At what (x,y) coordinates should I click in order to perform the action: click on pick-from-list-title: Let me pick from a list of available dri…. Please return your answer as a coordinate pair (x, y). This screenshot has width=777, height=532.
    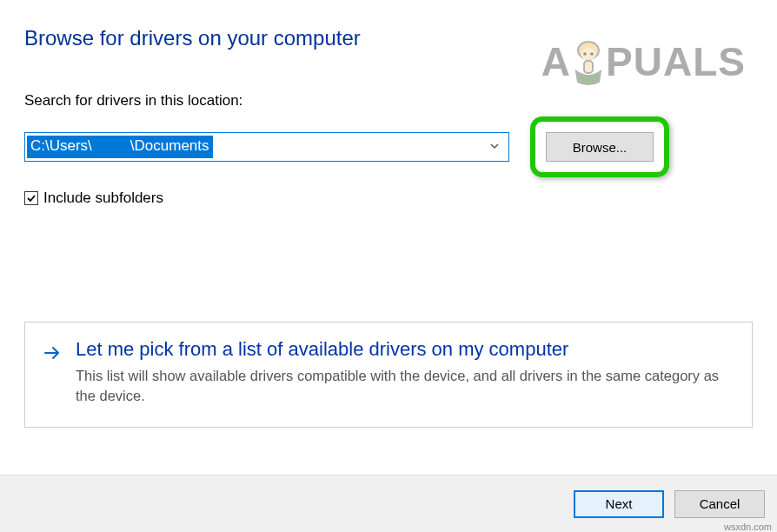
    Looking at the image, I should click on (405, 349).